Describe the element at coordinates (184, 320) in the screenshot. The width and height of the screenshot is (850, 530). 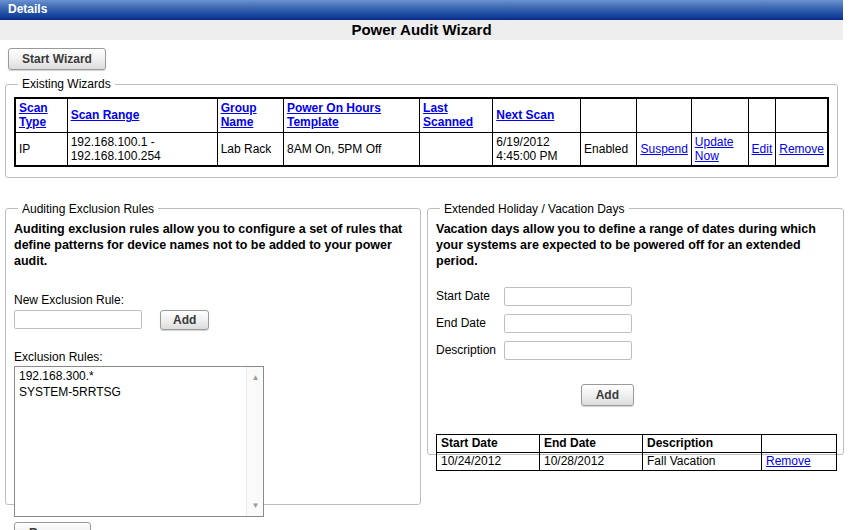
I see `add-exclusion-rule-button: Add` at that location.